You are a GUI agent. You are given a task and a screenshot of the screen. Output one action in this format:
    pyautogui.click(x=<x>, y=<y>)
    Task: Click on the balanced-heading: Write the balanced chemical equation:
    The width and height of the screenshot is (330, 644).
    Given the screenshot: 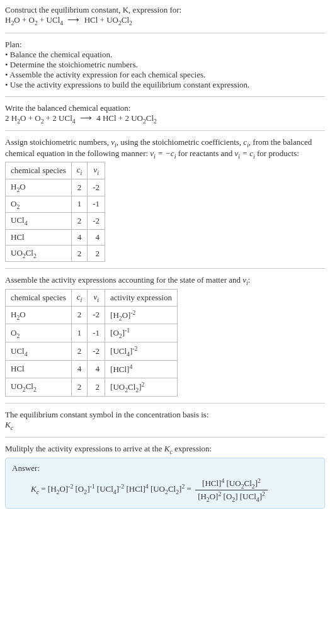 What is the action you would take?
    pyautogui.click(x=165, y=108)
    